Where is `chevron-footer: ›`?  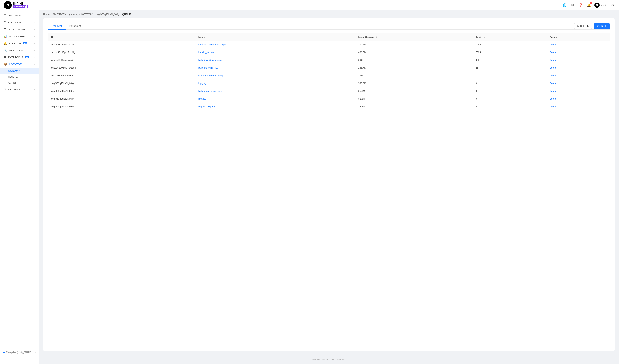 chevron-footer: › is located at coordinates (35, 352).